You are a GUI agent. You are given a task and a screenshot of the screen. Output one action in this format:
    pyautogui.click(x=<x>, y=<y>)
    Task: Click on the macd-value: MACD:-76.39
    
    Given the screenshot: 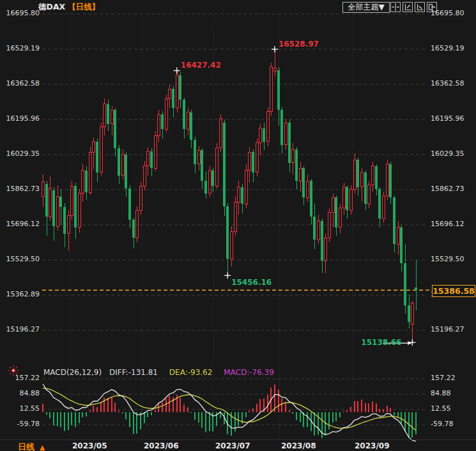 What is the action you would take?
    pyautogui.click(x=249, y=372)
    